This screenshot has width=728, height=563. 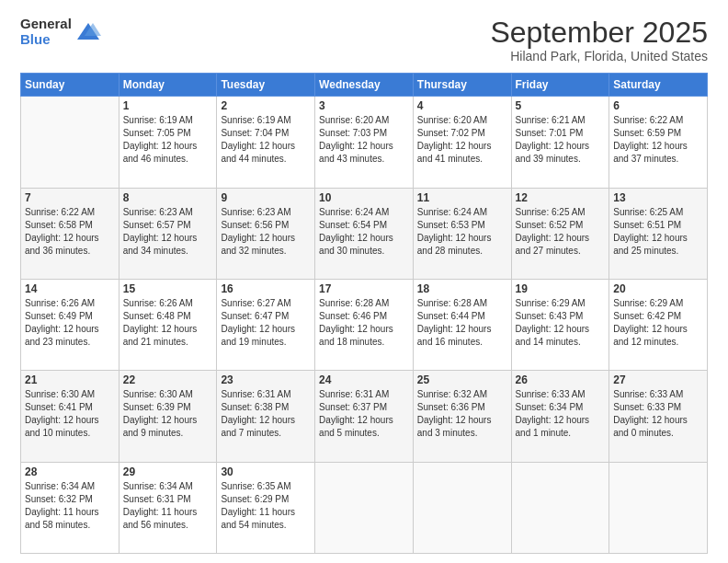 What do you see at coordinates (167, 85) in the screenshot?
I see `header-monday: Monday` at bounding box center [167, 85].